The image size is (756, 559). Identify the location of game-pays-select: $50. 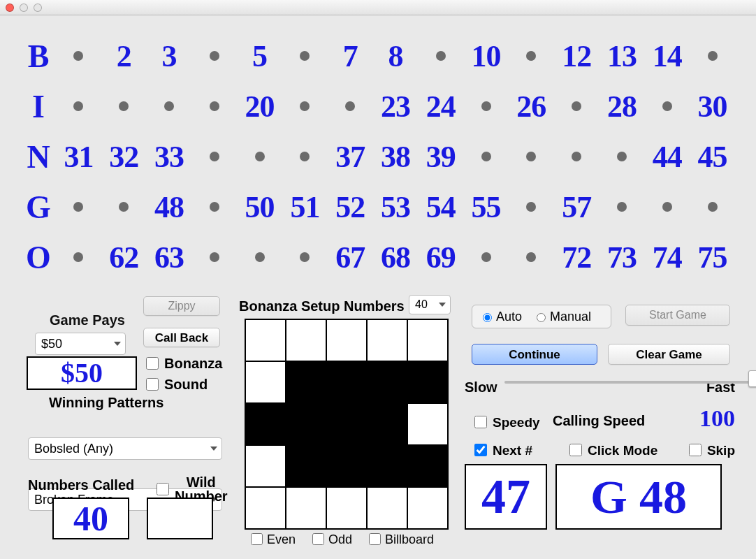
(80, 344).